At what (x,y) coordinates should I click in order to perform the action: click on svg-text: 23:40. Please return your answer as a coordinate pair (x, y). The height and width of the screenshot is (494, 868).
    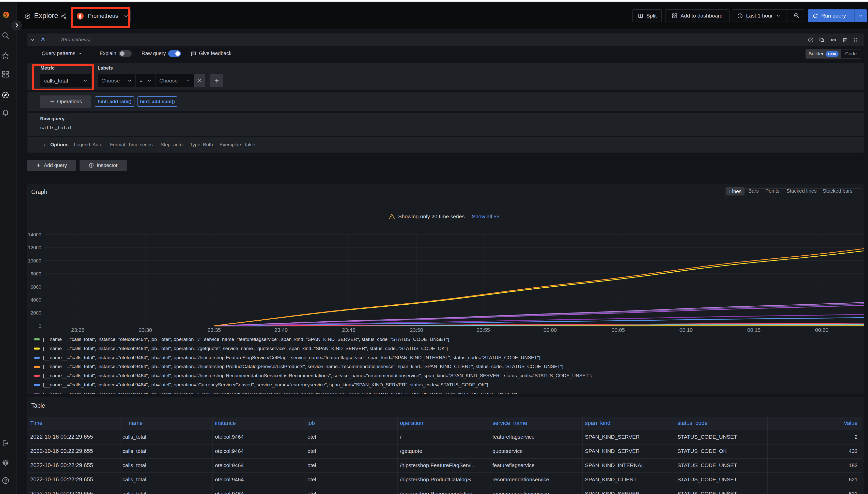
    Looking at the image, I should click on (281, 330).